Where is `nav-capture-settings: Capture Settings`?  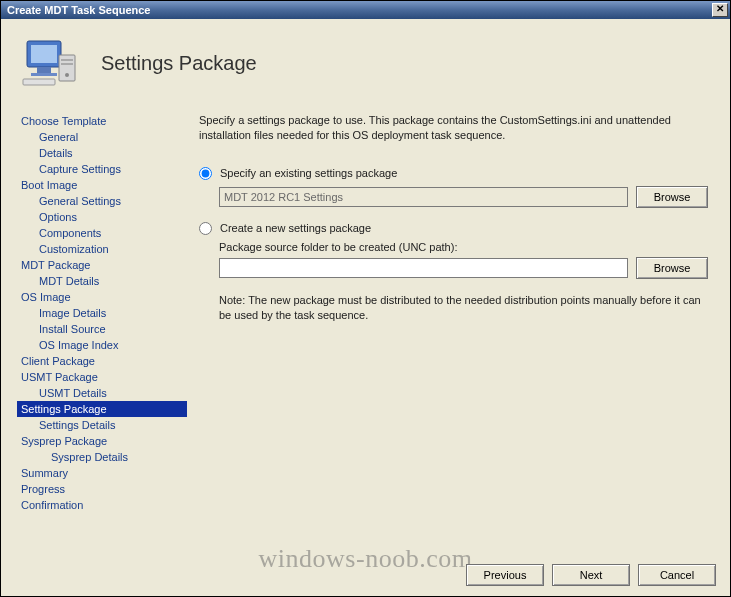 nav-capture-settings: Capture Settings is located at coordinates (102, 169).